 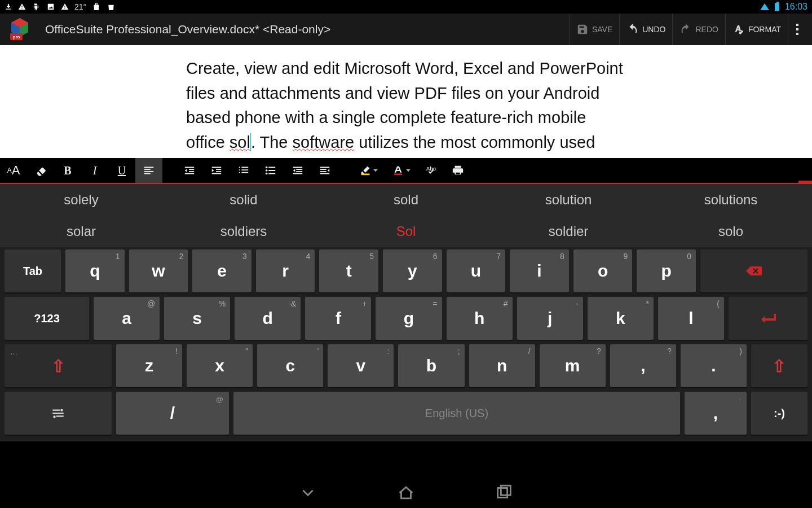 I want to click on outdent-button, so click(x=298, y=170).